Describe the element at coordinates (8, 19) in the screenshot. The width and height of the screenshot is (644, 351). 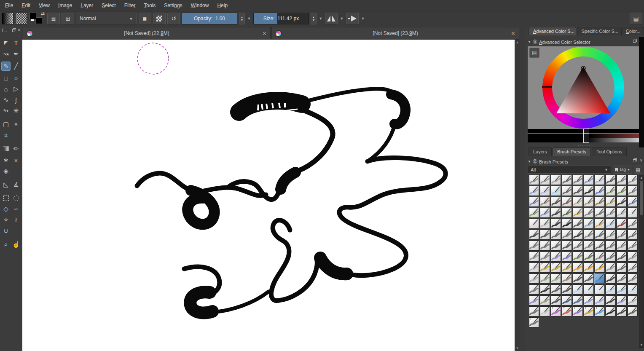
I see `gradient-swatch` at that location.